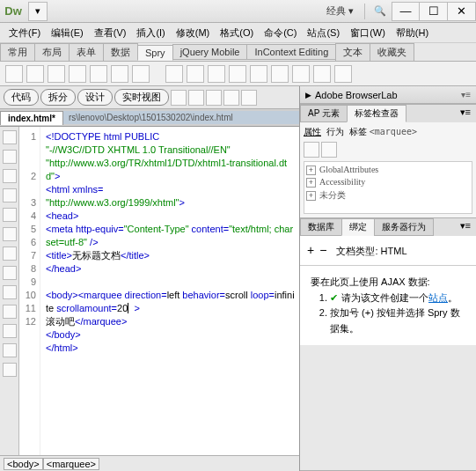  Describe the element at coordinates (86, 53) in the screenshot. I see `insert-tab: 表单` at that location.